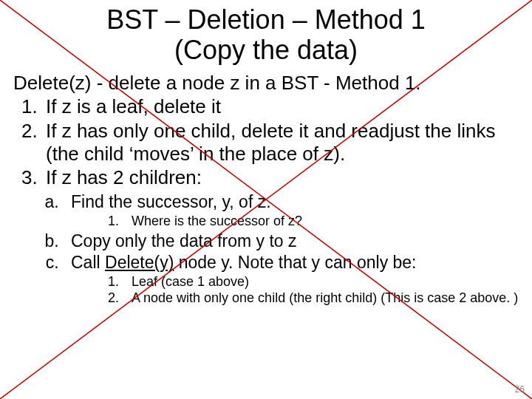 The image size is (532, 399). What do you see at coordinates (282, 177) in the screenshot?
I see `step-3: If z has 2 children:` at bounding box center [282, 177].